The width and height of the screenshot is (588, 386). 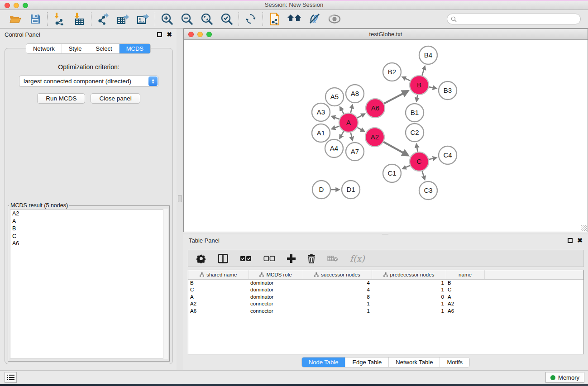 What do you see at coordinates (352, 110) in the screenshot?
I see `graph-edge-A-A8` at bounding box center [352, 110].